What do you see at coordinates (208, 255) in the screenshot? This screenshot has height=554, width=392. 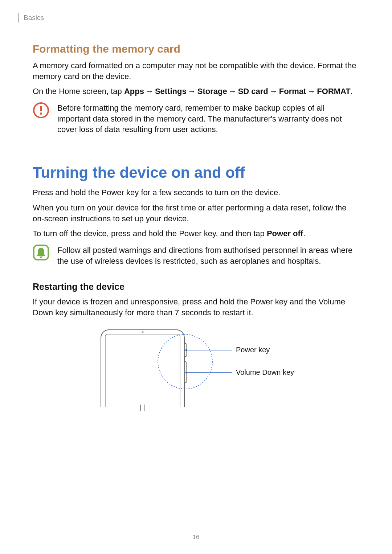 I see `info-text: Follow all posted warnings and direction…` at bounding box center [208, 255].